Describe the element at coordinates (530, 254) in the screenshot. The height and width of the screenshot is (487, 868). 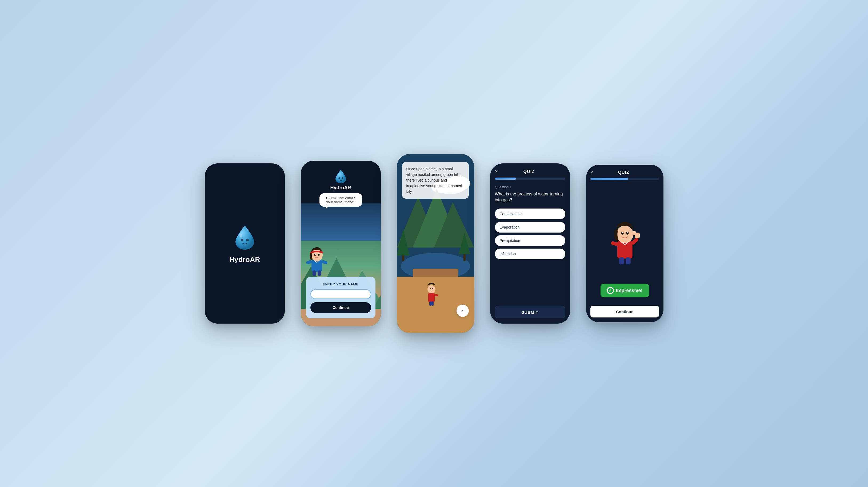
I see `answer-option-4: Infiltration` at that location.